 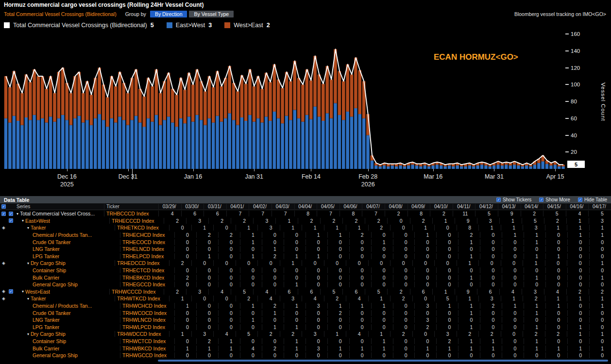 What do you see at coordinates (215, 207) in the screenshot?
I see `date-column-header: 03/31/` at bounding box center [215, 207].